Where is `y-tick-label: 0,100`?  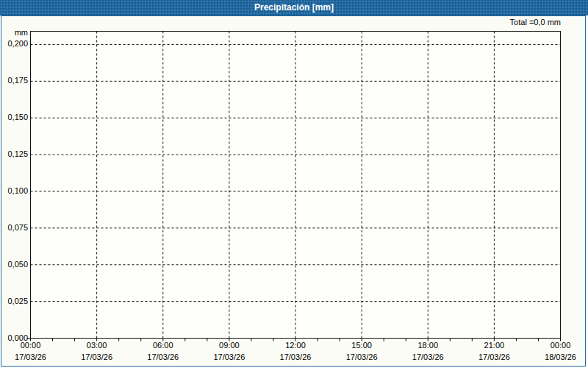 y-tick-label: 0,100 is located at coordinates (14, 191).